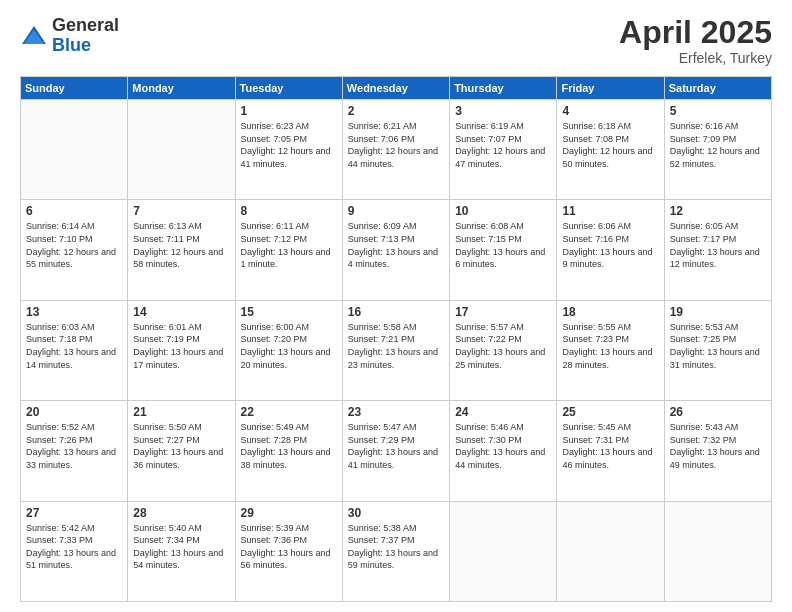 Image resolution: width=792 pixels, height=612 pixels. Describe the element at coordinates (182, 451) in the screenshot. I see `cell-w4-d2: 21Sunrise: 5:50 AMSunset: 7:27 PMDayligh…` at that location.